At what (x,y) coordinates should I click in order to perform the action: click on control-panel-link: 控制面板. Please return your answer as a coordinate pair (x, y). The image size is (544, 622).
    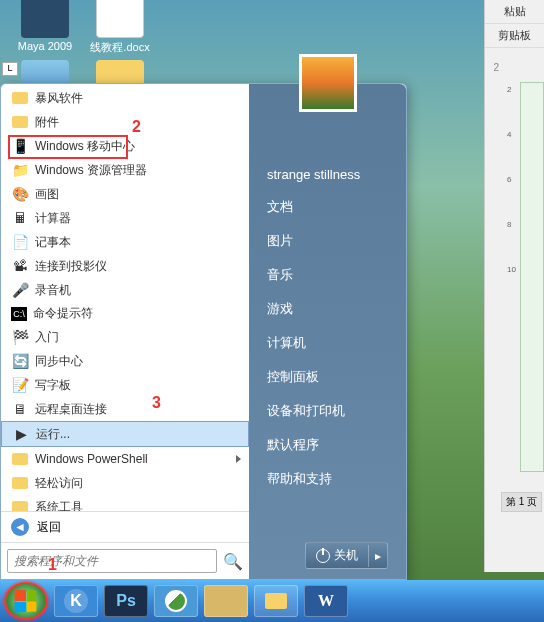
    Looking at the image, I should click on (328, 377).